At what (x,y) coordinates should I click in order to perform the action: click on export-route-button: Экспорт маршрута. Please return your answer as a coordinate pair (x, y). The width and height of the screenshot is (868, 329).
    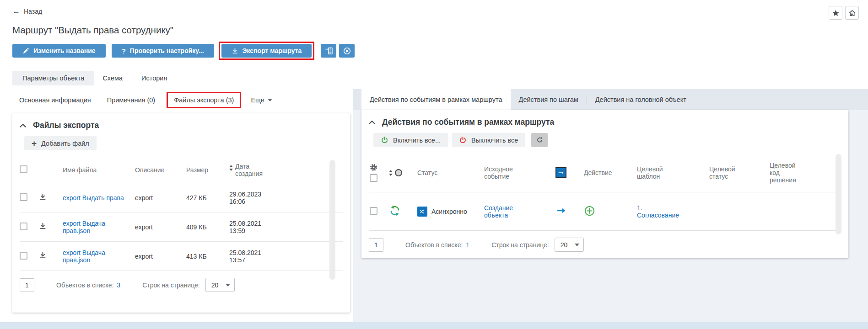
    Looking at the image, I should click on (267, 51).